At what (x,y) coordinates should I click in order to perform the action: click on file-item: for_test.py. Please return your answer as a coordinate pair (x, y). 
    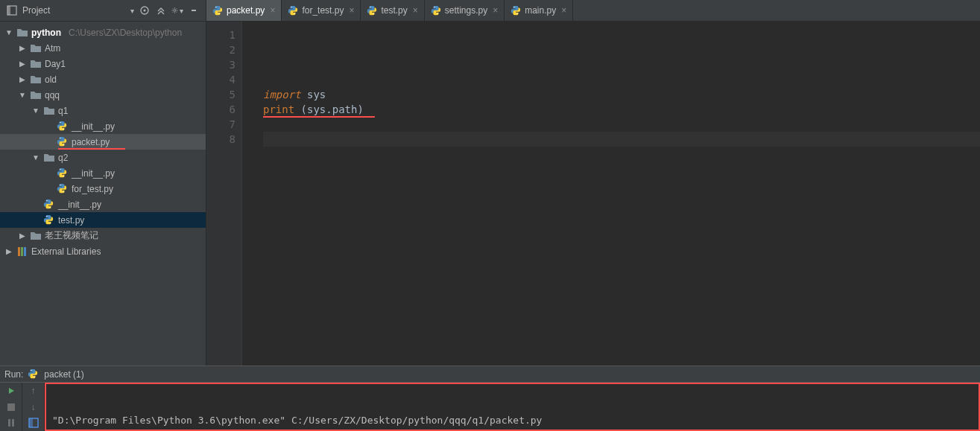
    Looking at the image, I should click on (103, 189).